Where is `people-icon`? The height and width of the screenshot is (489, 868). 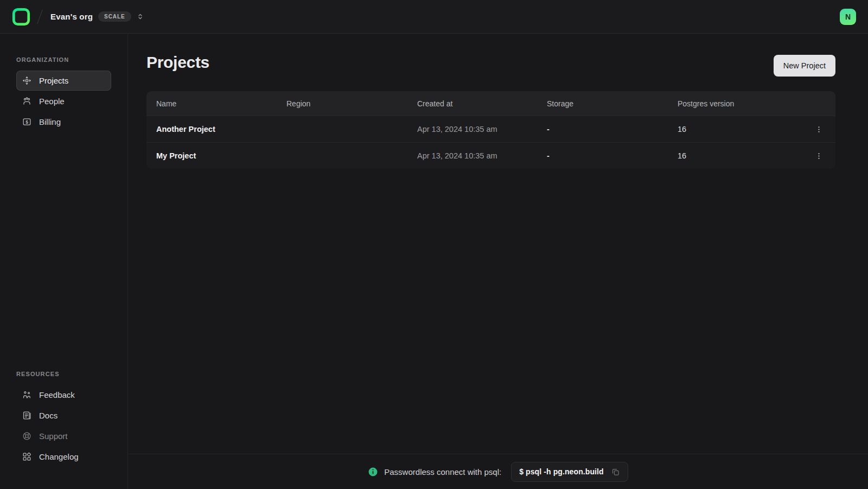 people-icon is located at coordinates (27, 101).